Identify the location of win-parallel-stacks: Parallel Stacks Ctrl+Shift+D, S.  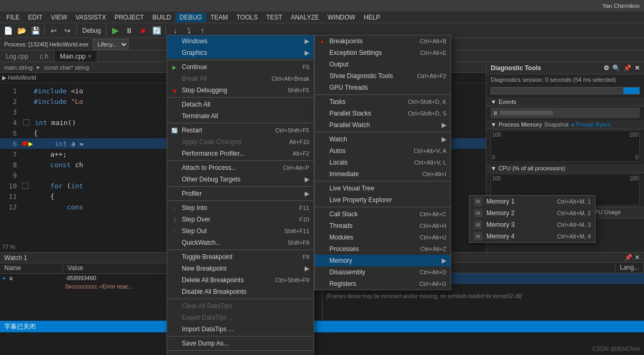
(383, 113).